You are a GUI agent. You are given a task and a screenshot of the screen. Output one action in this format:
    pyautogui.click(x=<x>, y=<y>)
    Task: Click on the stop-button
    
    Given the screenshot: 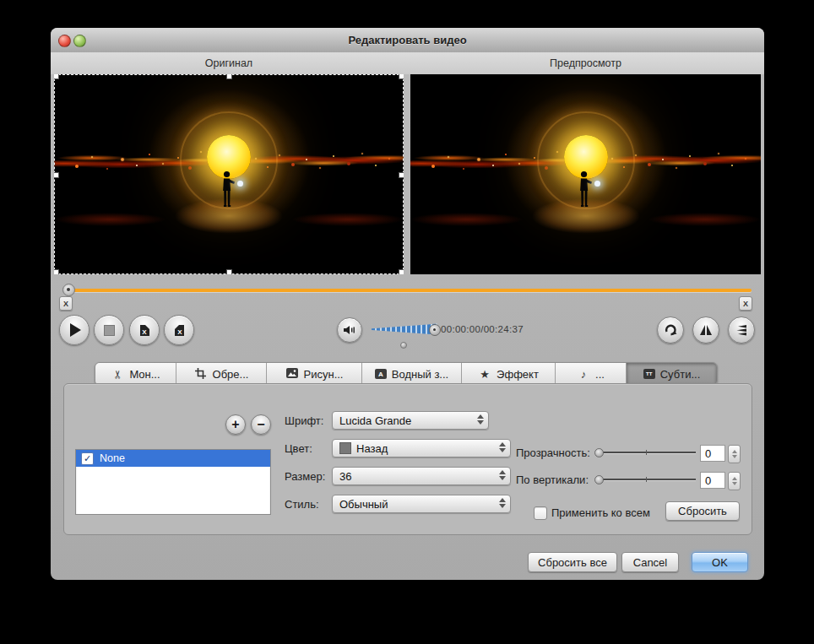 What is the action you would take?
    pyautogui.click(x=109, y=330)
    